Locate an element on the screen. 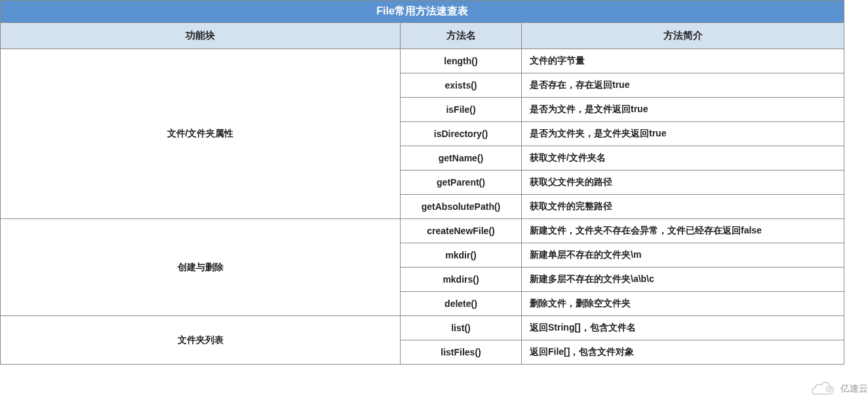 The height and width of the screenshot is (404, 868). method-cell: getAbsolutePath() is located at coordinates (462, 207).